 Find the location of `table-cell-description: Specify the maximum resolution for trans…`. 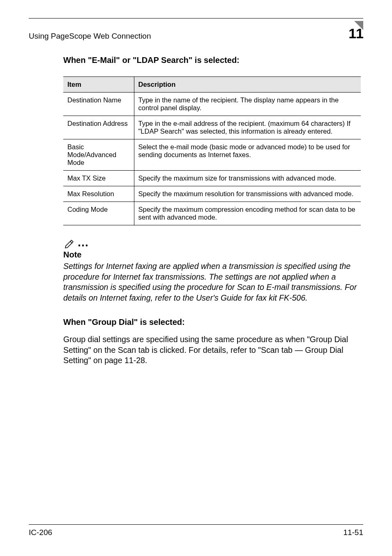

table-cell-description: Specify the maximum resolution for trans… is located at coordinates (247, 194).